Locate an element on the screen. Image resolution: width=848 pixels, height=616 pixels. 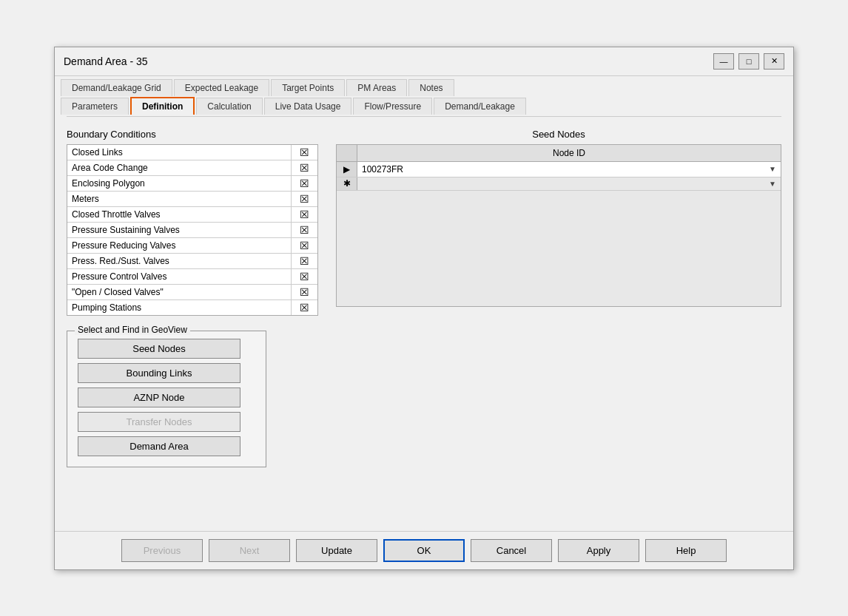
seed-node-value-1: 100273FR is located at coordinates (383, 169).